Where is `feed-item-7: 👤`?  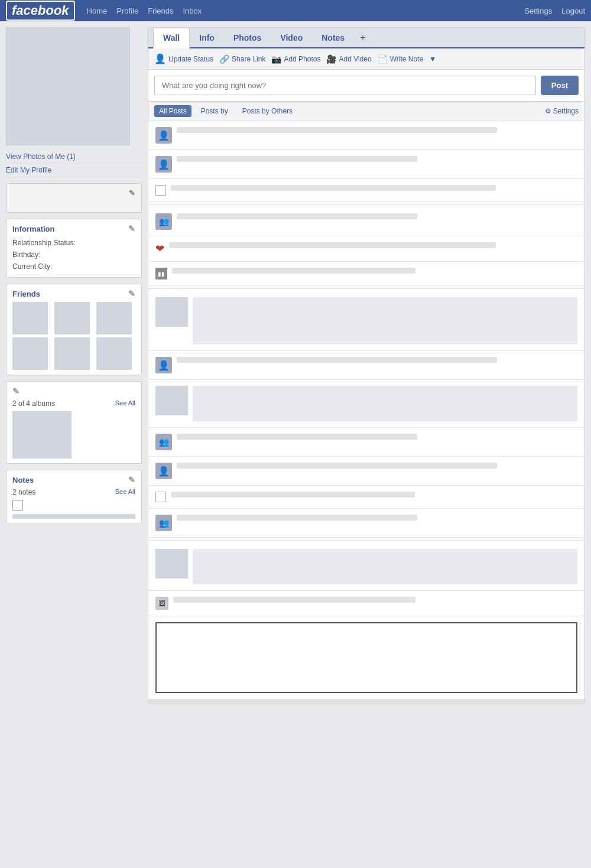
feed-item-7: 👤 is located at coordinates (366, 472).